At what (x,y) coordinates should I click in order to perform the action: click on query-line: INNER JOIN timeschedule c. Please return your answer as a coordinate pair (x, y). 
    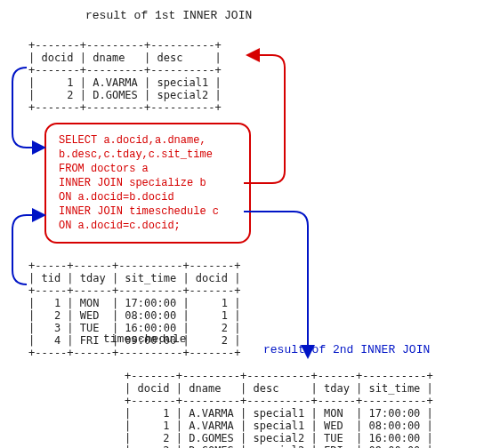
    Looking at the image, I should click on (148, 212).